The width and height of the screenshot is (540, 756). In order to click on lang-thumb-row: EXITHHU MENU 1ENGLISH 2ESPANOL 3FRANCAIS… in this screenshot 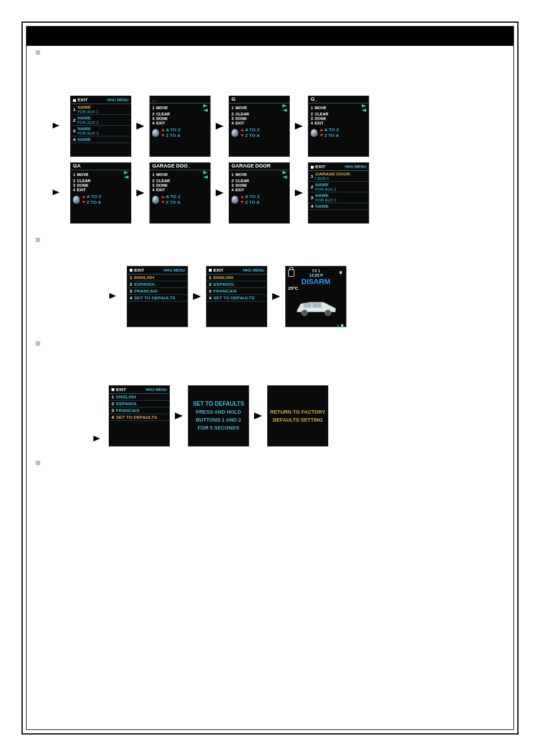, I will do `click(307, 297)`.